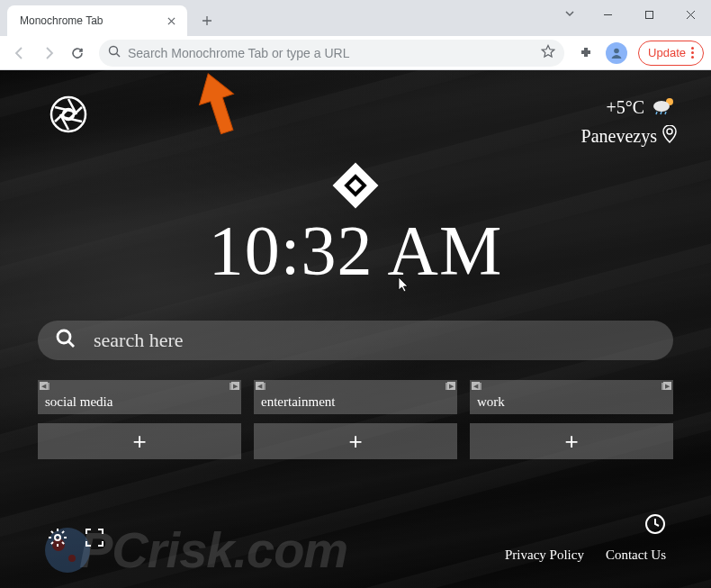  Describe the element at coordinates (335, 53) in the screenshot. I see `omnibox-placeholder: Search Monochrome Tab or type a URL` at that location.